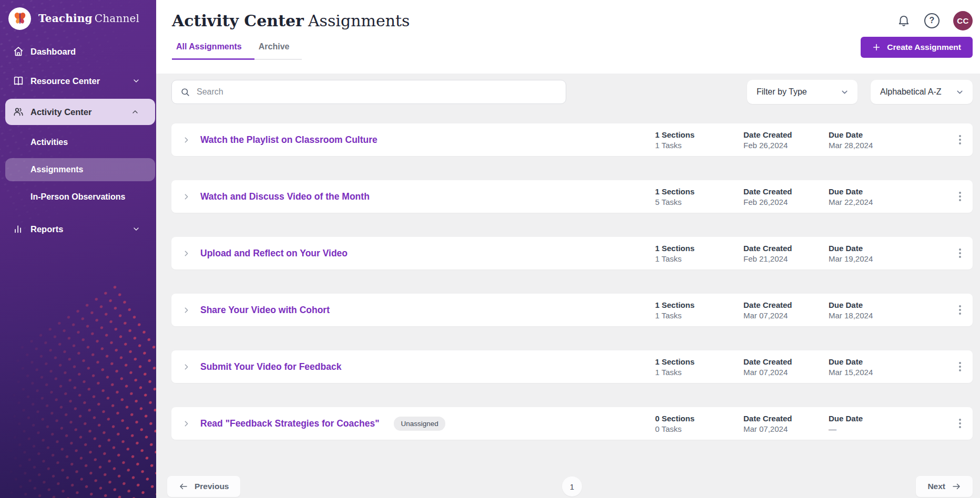  Describe the element at coordinates (78, 18) in the screenshot. I see `brand-logo: TeachingChannel` at that location.